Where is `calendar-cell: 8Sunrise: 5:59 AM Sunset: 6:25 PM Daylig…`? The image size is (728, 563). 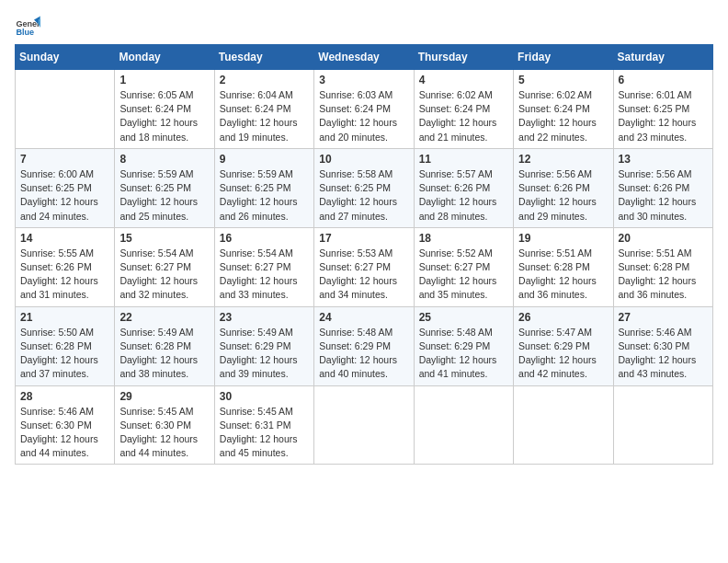
calendar-cell: 8Sunrise: 5:59 AM Sunset: 6:25 PM Daylig… is located at coordinates (165, 188).